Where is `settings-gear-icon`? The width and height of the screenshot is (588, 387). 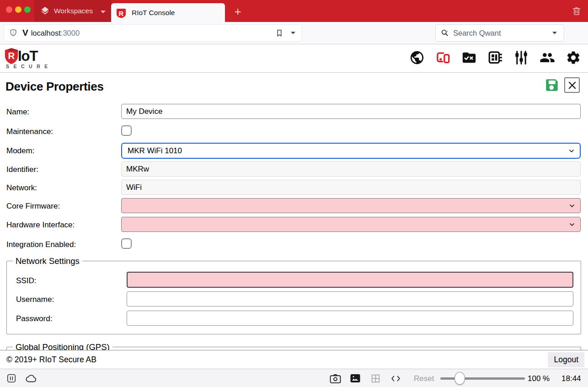
settings-gear-icon is located at coordinates (573, 58).